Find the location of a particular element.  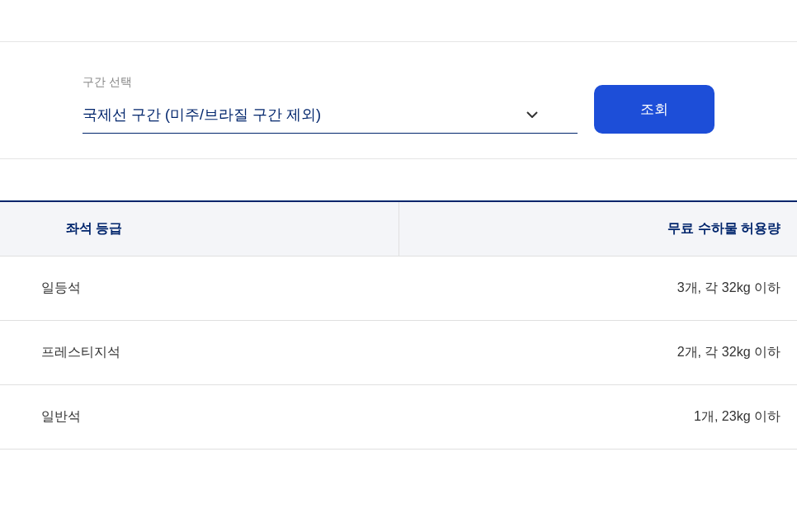

search-button: 조회 is located at coordinates (654, 109).